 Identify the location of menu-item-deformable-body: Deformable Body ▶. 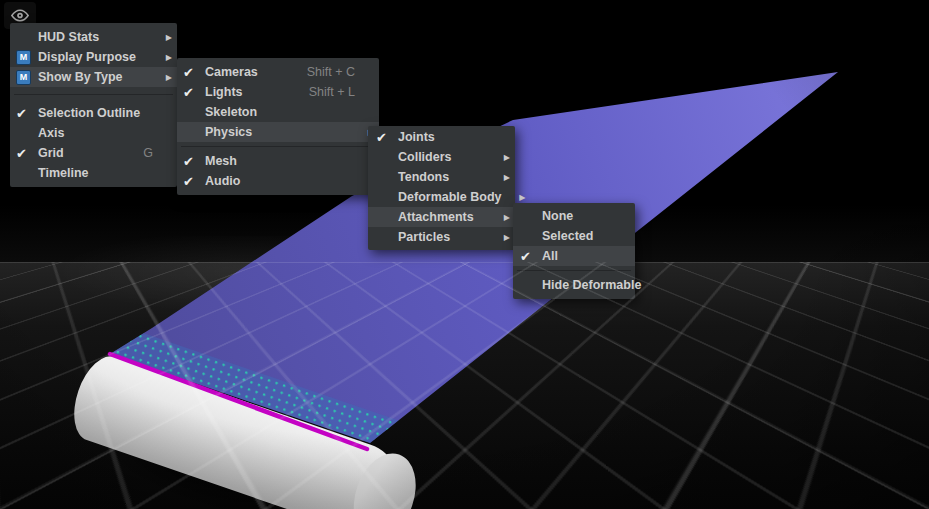
(442, 197).